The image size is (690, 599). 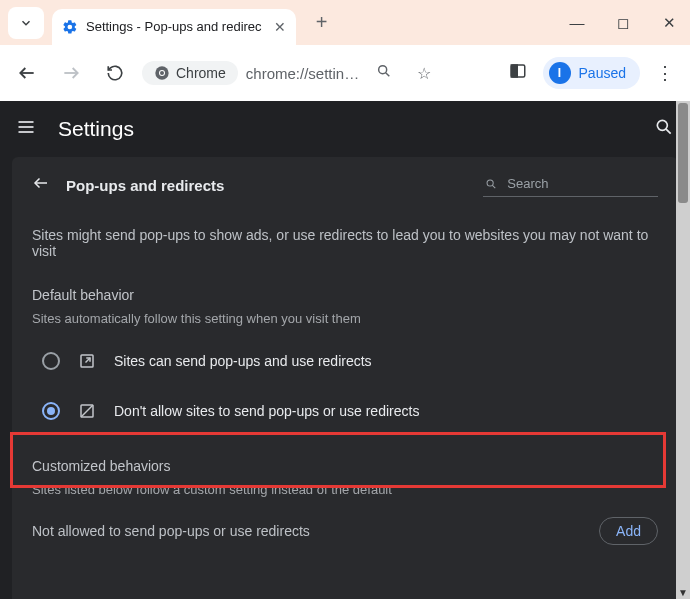 I want to click on close-tab-icon: ✕, so click(x=280, y=27).